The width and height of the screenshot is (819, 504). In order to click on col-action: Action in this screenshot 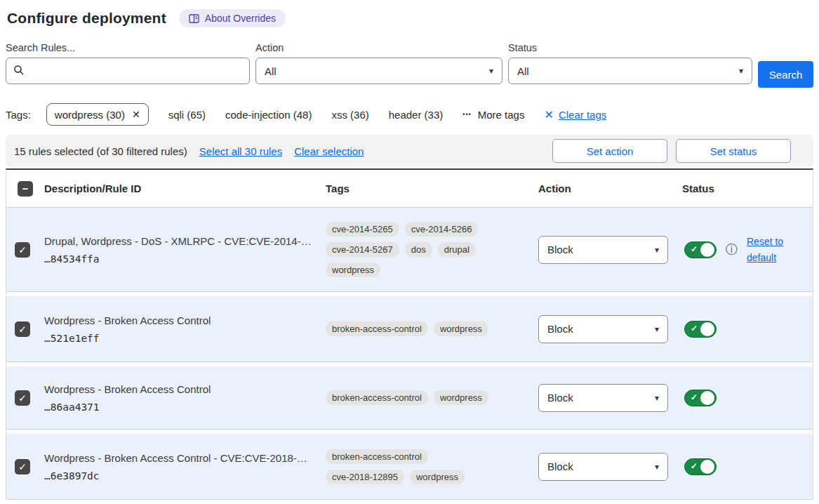, I will do `click(605, 188)`.